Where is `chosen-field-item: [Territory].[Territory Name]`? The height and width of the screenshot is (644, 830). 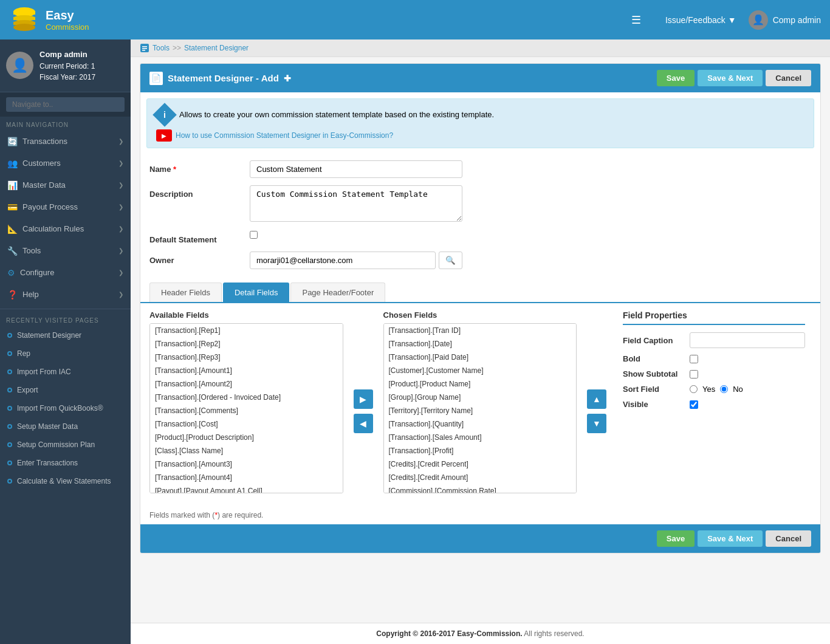 chosen-field-item: [Territory].[Territory Name] is located at coordinates (480, 411).